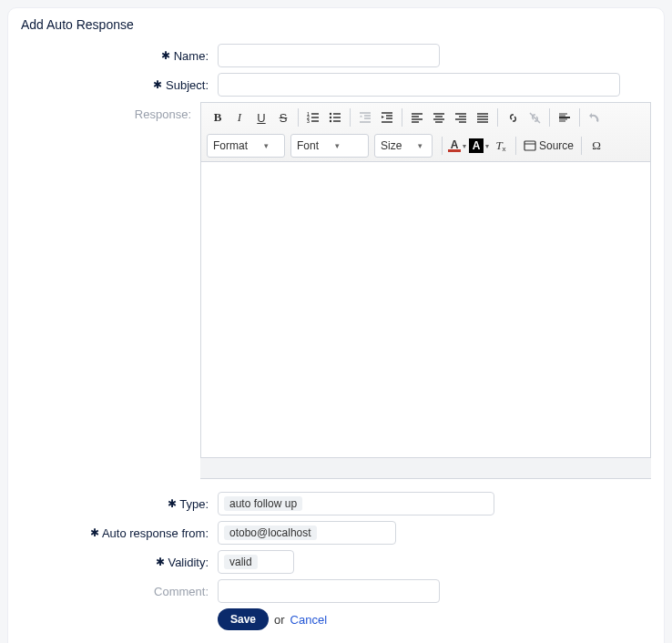 The width and height of the screenshot is (672, 643). What do you see at coordinates (246, 146) in the screenshot?
I see `format-dropdown: Format▾` at bounding box center [246, 146].